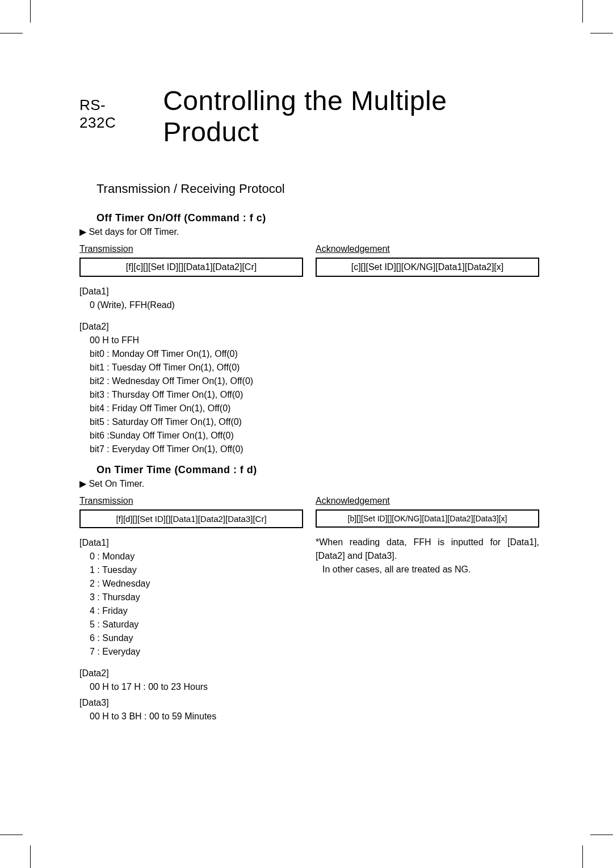 The image size is (613, 868). I want to click on data2-line: bit5 : Saturday Off Timer On(1), Off(0), so click(191, 422).